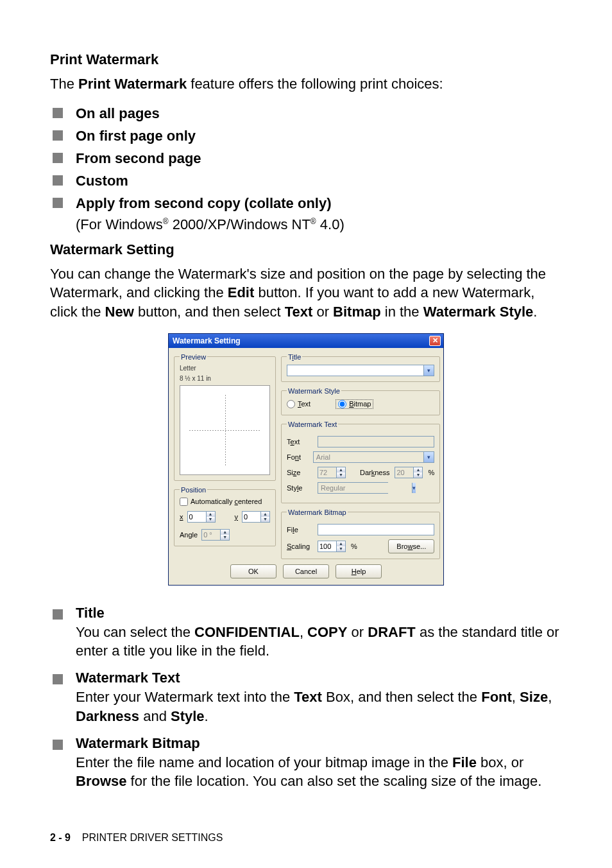 This screenshot has height=868, width=612. Describe the element at coordinates (225, 516) in the screenshot. I see `position-group: Position Automatically centered x ▲▼` at that location.